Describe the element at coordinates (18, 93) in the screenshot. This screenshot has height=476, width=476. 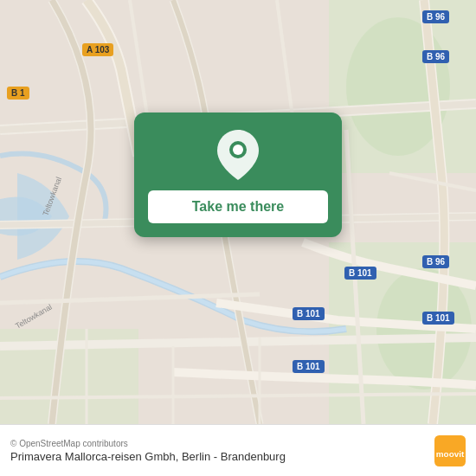
I see `badge-b1: B 1` at that location.